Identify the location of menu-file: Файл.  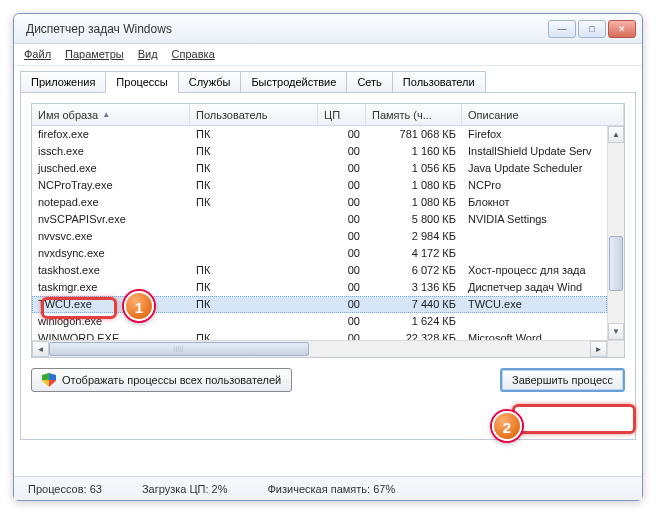
(38, 56).